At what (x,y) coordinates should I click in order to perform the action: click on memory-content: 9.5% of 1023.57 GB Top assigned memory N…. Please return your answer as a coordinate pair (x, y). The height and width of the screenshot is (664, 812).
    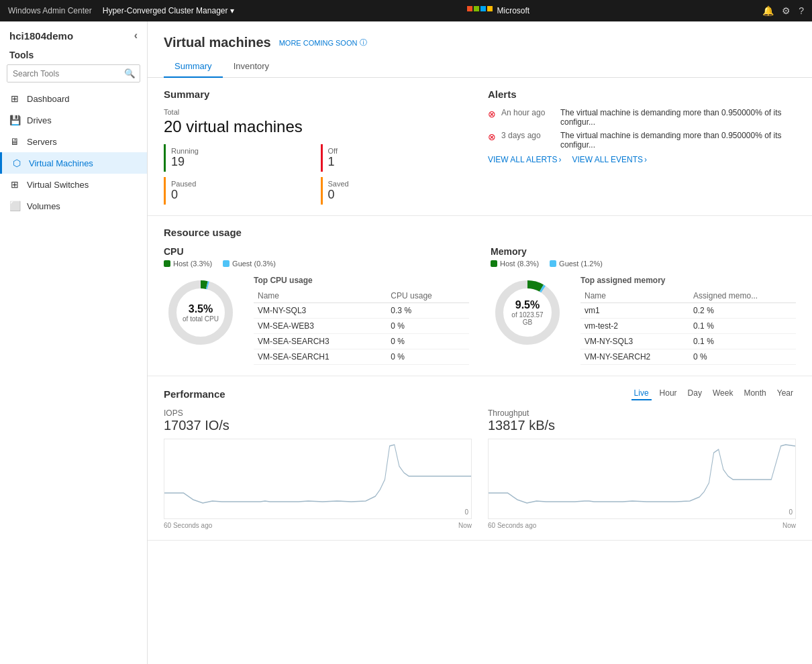
    Looking at the image, I should click on (643, 321).